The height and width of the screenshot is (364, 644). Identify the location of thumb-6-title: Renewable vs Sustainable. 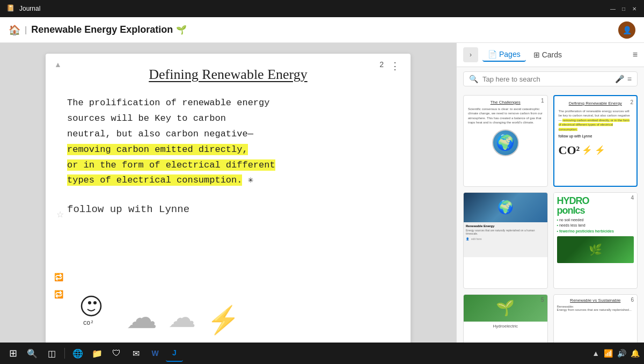
(596, 301).